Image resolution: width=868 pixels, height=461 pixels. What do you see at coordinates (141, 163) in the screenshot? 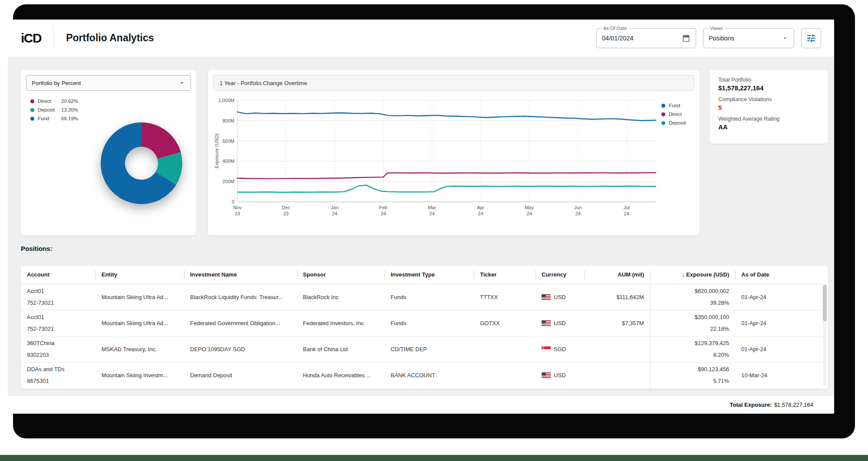
I see `donut-chart` at bounding box center [141, 163].